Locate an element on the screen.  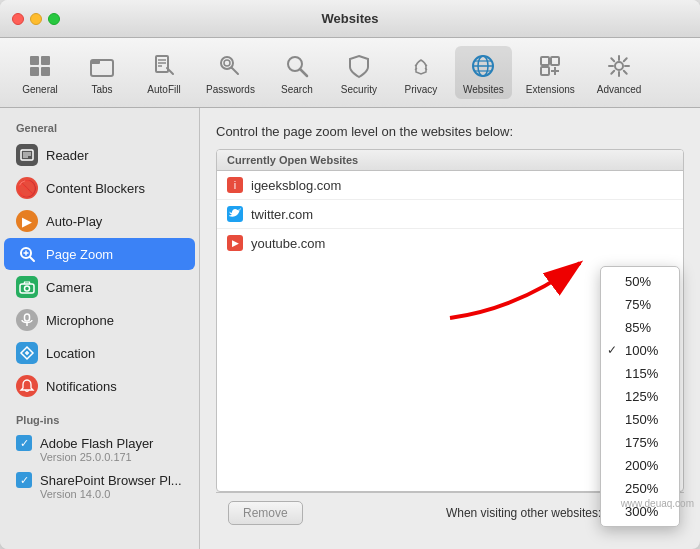
advanced-icon is located at coordinates (619, 66).